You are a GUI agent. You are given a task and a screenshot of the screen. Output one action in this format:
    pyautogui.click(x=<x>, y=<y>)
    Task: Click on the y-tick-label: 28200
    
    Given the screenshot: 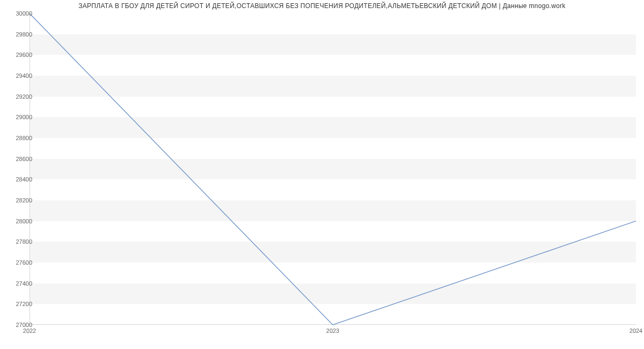 What is the action you would take?
    pyautogui.click(x=20, y=200)
    